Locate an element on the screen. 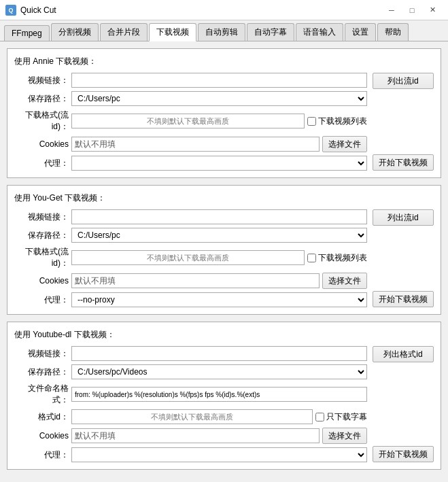 The width and height of the screenshot is (448, 482). close-button: ✕ is located at coordinates (432, 10).